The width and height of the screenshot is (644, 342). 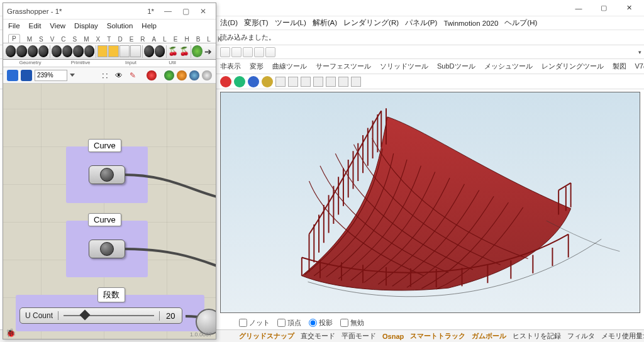 What do you see at coordinates (371, 23) in the screenshot?
I see `rhino-menu-item: レンダリング(R)` at bounding box center [371, 23].